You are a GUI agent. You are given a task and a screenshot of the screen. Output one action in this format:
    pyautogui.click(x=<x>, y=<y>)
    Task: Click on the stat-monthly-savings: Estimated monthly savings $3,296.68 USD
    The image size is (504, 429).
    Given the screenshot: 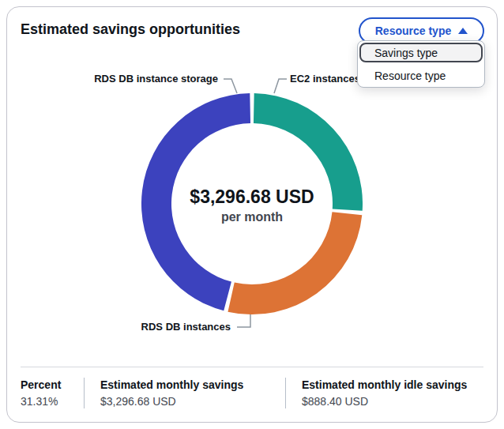 What is the action you would take?
    pyautogui.click(x=185, y=393)
    